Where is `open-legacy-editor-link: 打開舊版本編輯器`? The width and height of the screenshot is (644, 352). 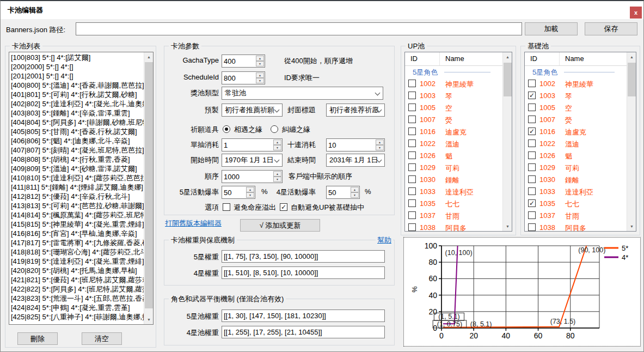
open-legacy-editor-link: 打開舊版本編輯器 is located at coordinates (193, 223).